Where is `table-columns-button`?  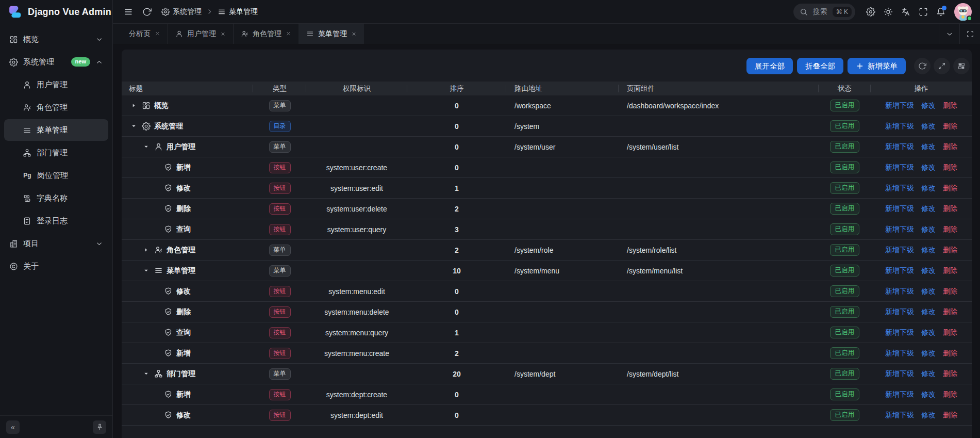
table-columns-button is located at coordinates (961, 66).